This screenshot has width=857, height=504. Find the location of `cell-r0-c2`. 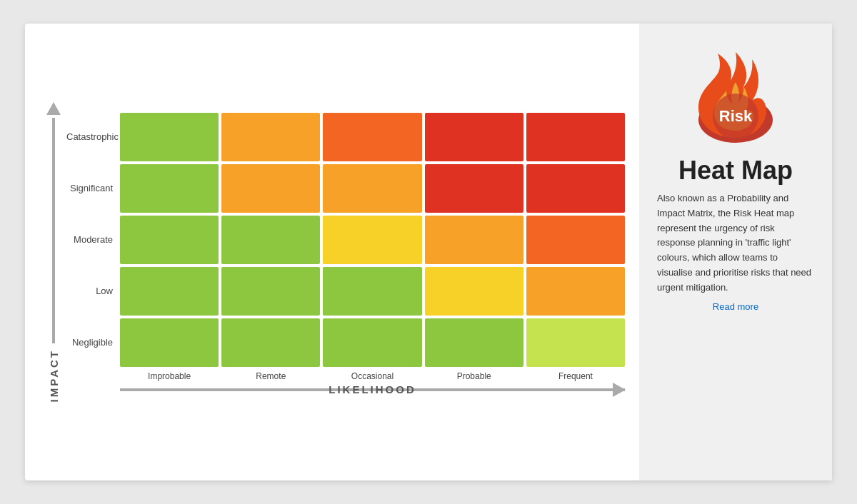

cell-r0-c2 is located at coordinates (372, 137).